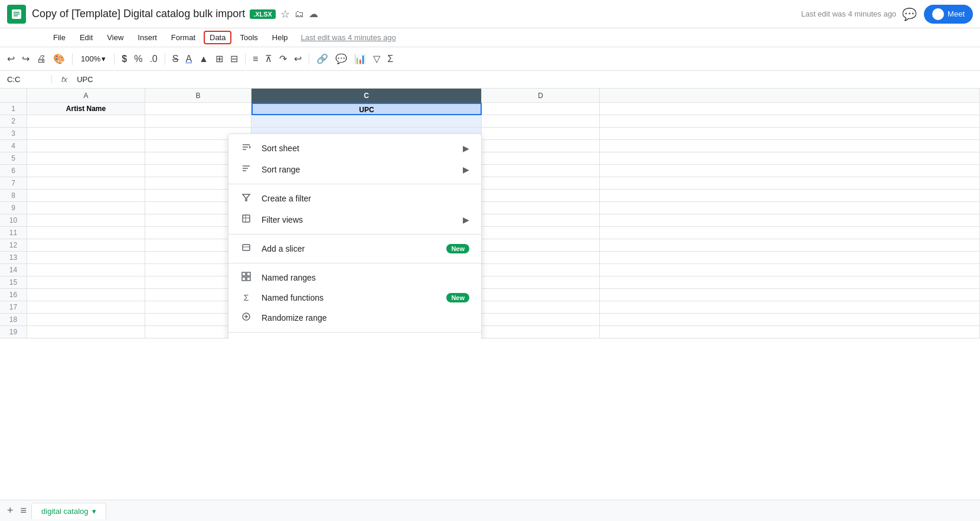 The width and height of the screenshot is (980, 521). I want to click on cell-d9, so click(541, 208).